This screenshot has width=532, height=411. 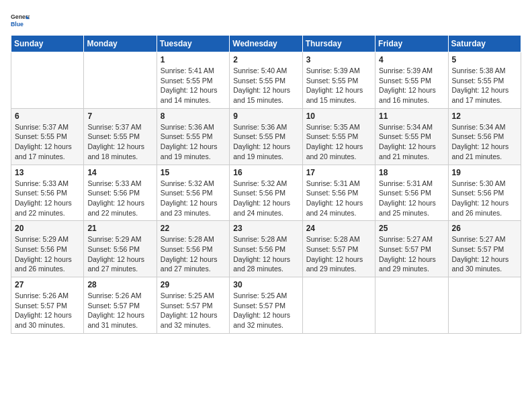 What do you see at coordinates (339, 193) in the screenshot?
I see `calendar-cell: 17Sunrise: 5:31 AM Sunset: 5:56 PM Dayli…` at bounding box center [339, 193].